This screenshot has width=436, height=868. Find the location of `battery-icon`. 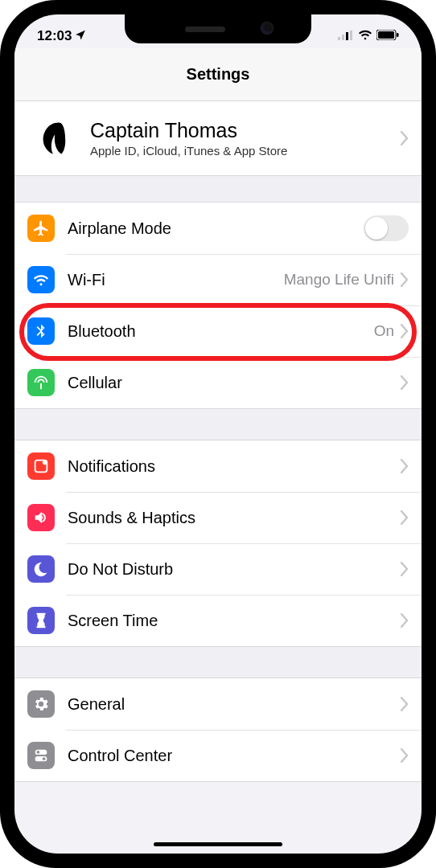

battery-icon is located at coordinates (388, 36).